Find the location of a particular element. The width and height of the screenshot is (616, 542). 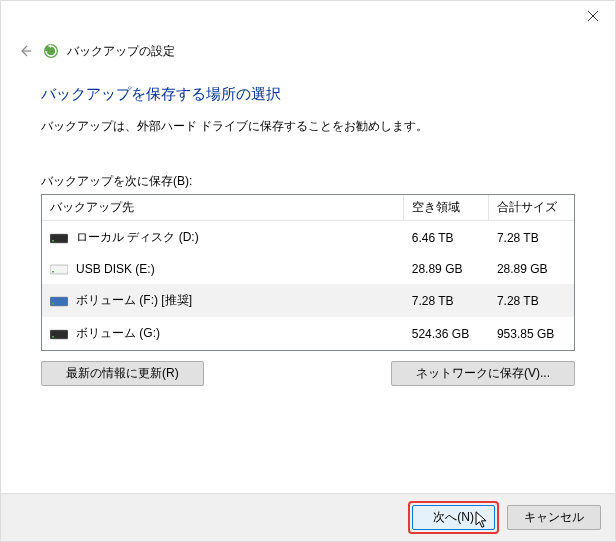

drive-total: 28.89 GB is located at coordinates (532, 269).